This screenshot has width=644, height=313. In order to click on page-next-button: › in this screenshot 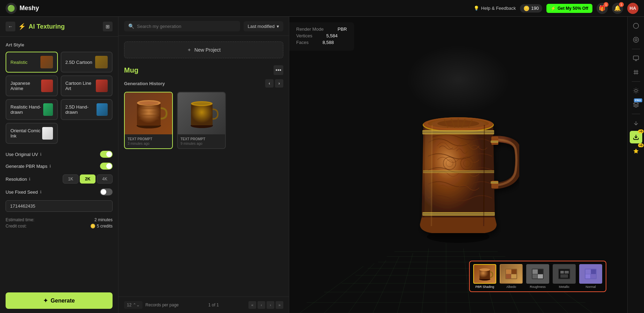, I will do `click(270, 305)`.